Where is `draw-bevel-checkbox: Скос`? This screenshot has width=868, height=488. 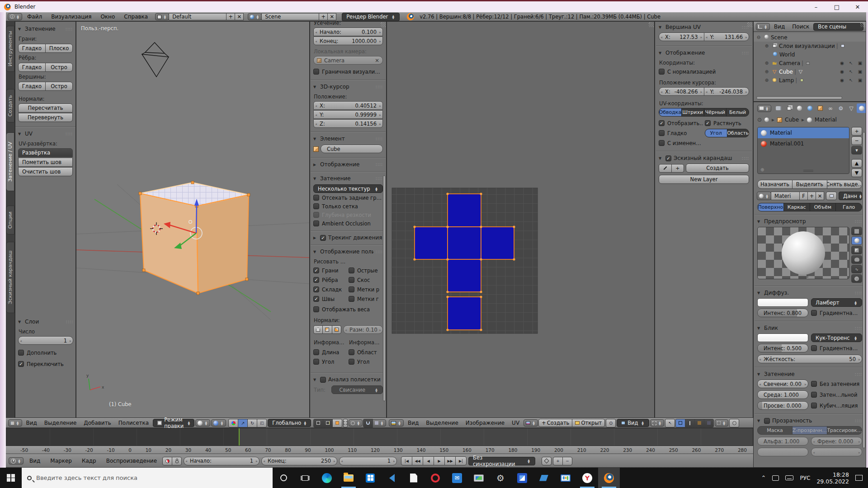 draw-bevel-checkbox: Скос is located at coordinates (366, 280).